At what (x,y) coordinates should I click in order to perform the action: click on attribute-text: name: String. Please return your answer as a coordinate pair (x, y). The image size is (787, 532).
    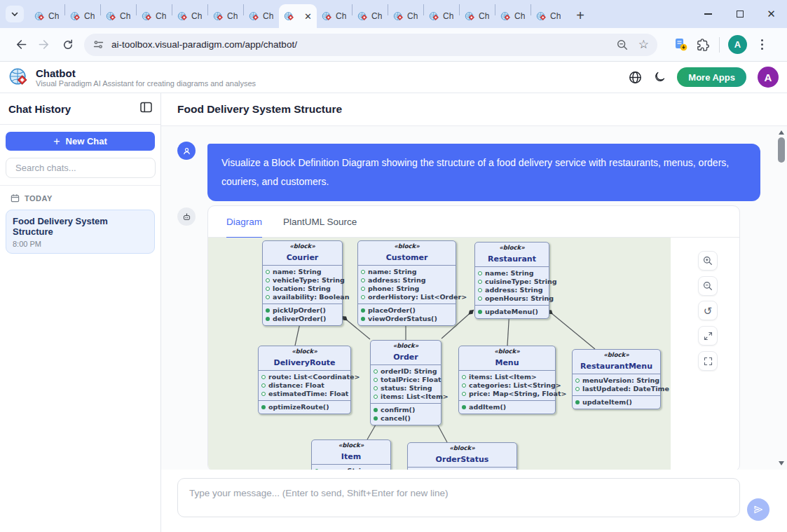
    Looking at the image, I should click on (392, 272).